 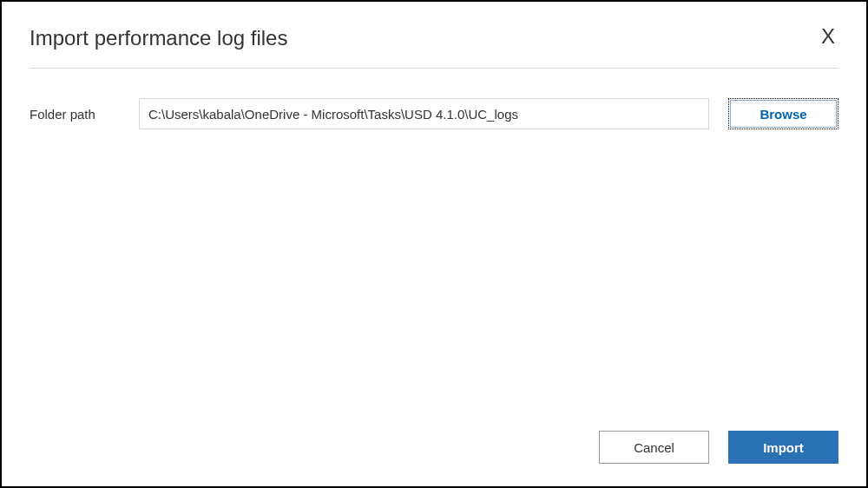 I want to click on browse-button: Browse, so click(x=783, y=114).